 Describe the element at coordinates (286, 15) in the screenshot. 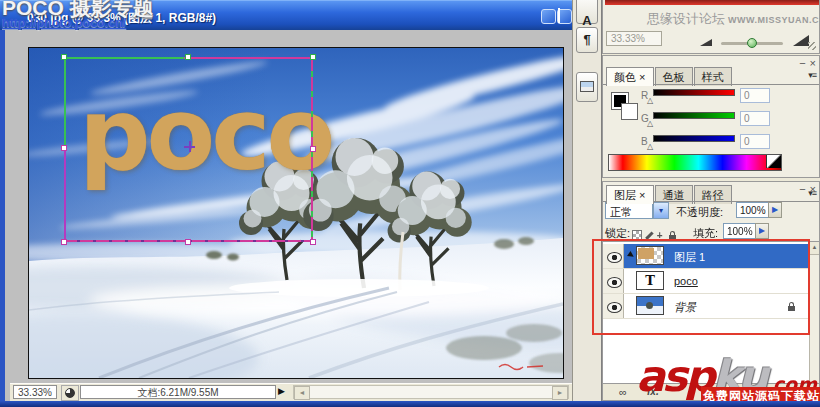

I see `document-titlebar: 030.jpg @ 33.3% (图层 1, RGB/8#)` at that location.